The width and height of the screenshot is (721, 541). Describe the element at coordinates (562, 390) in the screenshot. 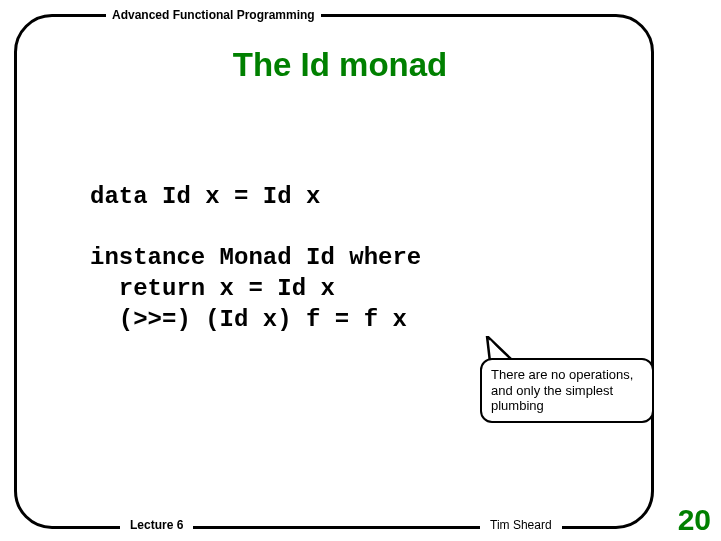

I see `callout-text: There are no operations, and only the si…` at that location.